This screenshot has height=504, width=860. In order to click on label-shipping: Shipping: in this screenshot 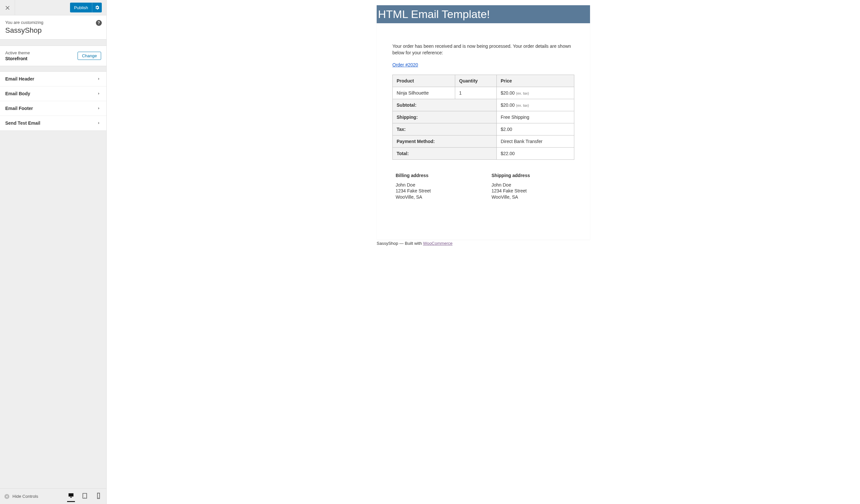, I will do `click(445, 117)`.